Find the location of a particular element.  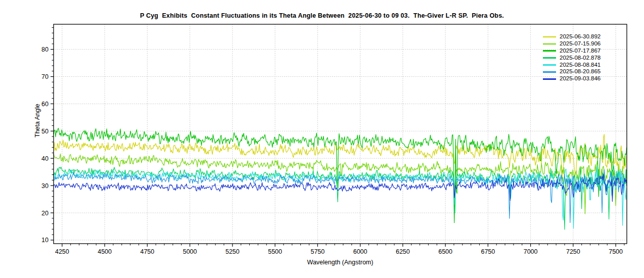

x-axis-tick-label: 7000 is located at coordinates (531, 252).